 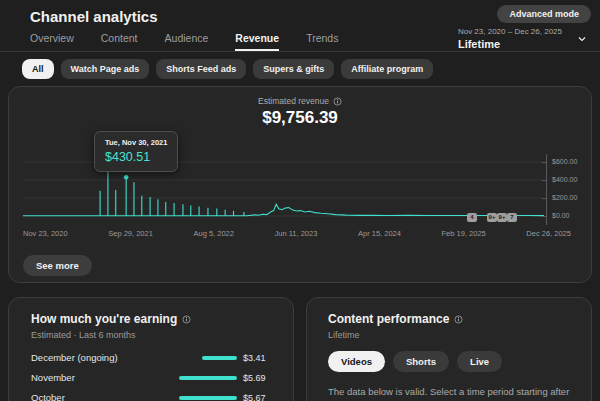 I want to click on video-marker-badge: 4, so click(x=472, y=218).